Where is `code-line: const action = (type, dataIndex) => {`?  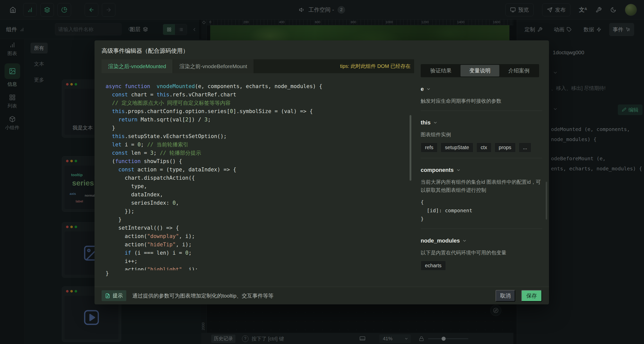
code-line: const action = (type, dataIndex) => { is located at coordinates (256, 170).